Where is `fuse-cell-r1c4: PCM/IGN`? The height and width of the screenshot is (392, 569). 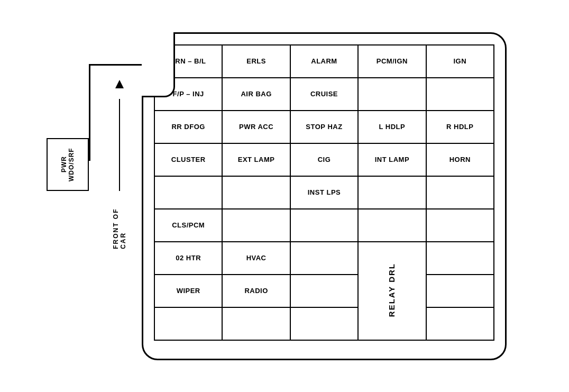 fuse-cell-r1c4: PCM/IGN is located at coordinates (392, 61).